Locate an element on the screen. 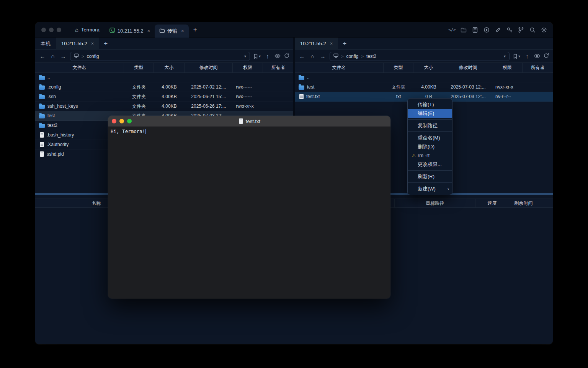 This screenshot has height=368, width=588. menu-item-copy-path: 复制路径 is located at coordinates (430, 126).